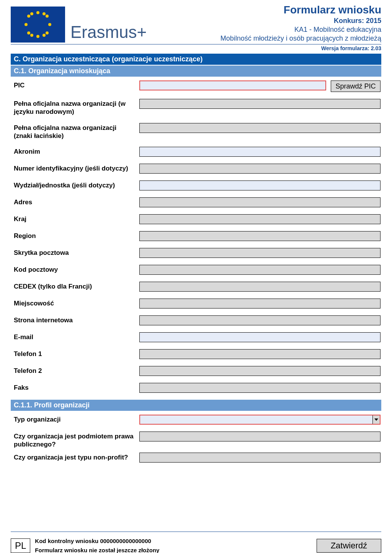 The image size is (392, 553). I want to click on input-country, so click(260, 219).